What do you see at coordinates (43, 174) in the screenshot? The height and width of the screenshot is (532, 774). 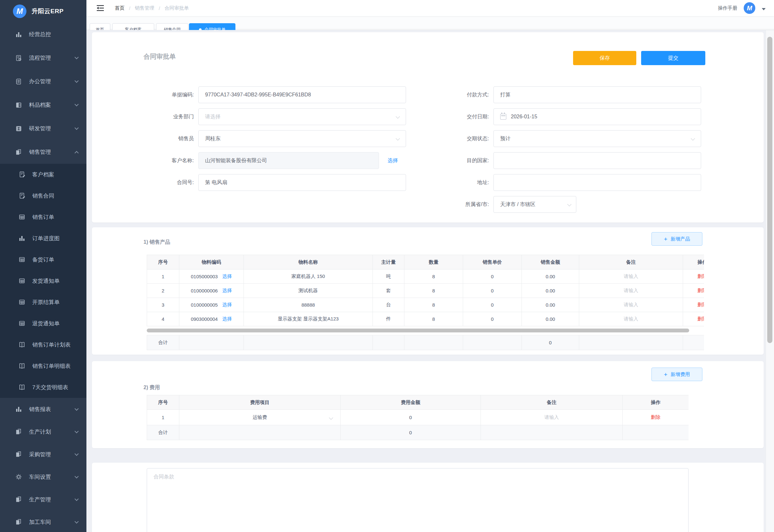 I see `sidebar-item-customer-archive: 客户档案` at bounding box center [43, 174].